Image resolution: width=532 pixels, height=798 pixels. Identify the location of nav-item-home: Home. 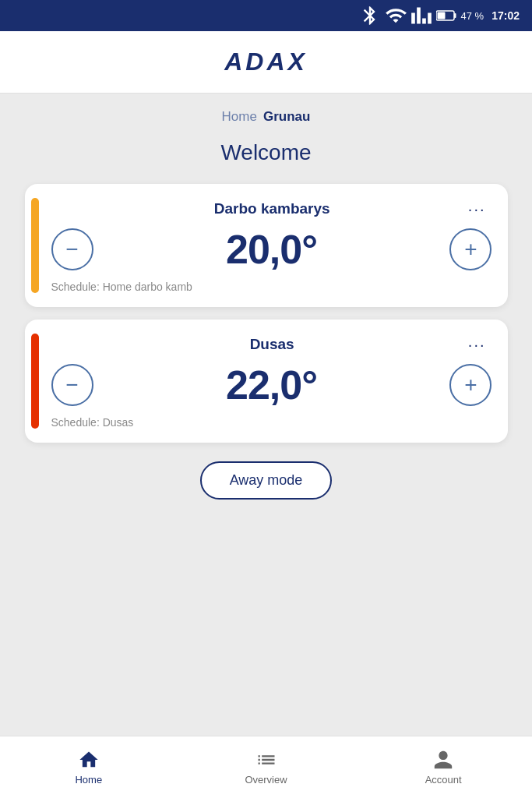
(89, 767).